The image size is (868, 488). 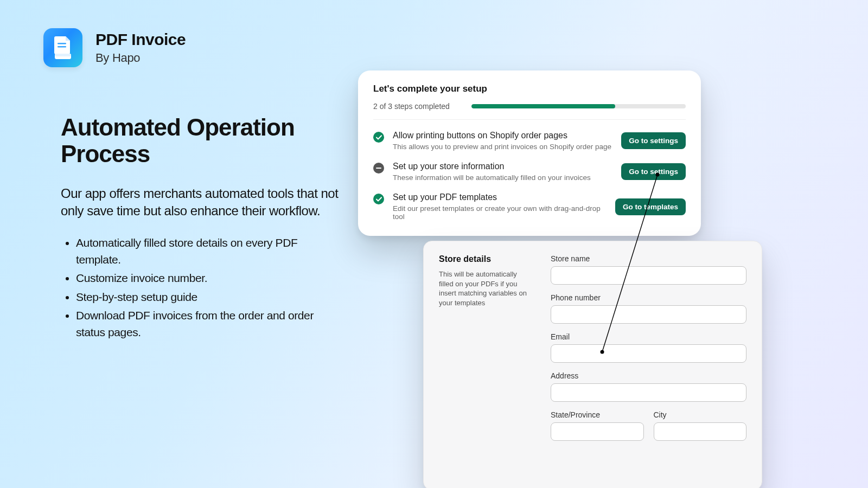 What do you see at coordinates (700, 432) in the screenshot?
I see `city-input` at bounding box center [700, 432].